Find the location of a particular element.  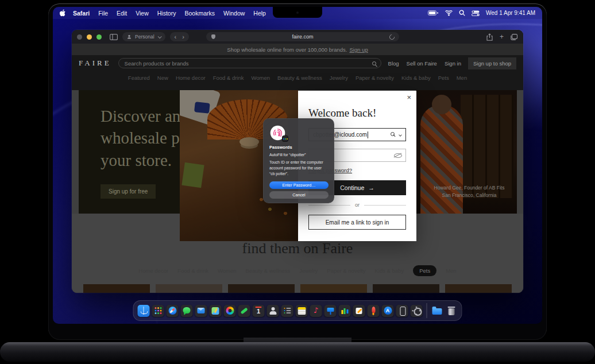

dock-photos-icon is located at coordinates (230, 311).